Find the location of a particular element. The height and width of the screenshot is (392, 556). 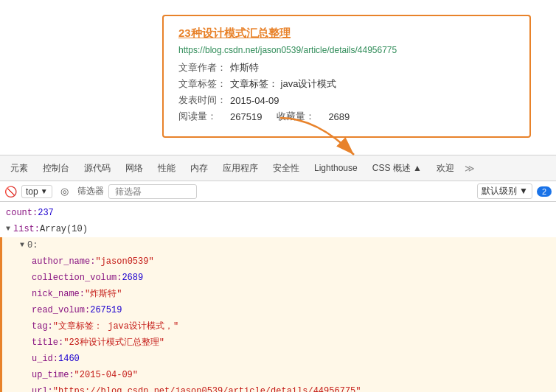

uid-key: u_id: is located at coordinates (45, 359).